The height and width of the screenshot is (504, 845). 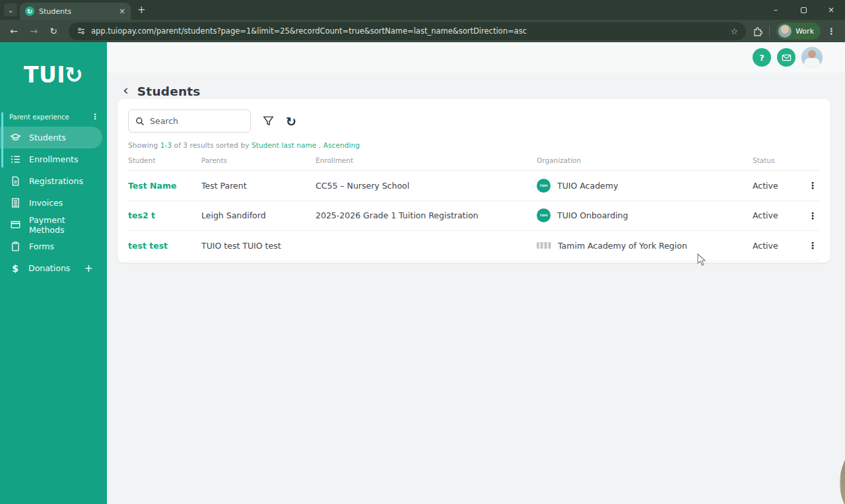 What do you see at coordinates (16, 137) in the screenshot?
I see `graduation-cap-icon` at bounding box center [16, 137].